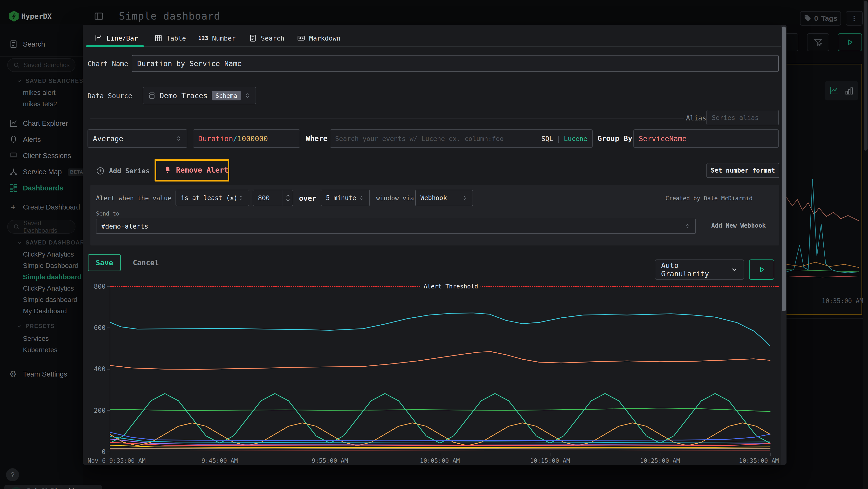 The image size is (868, 489). What do you see at coordinates (96, 286) in the screenshot?
I see `y-axis-tick-label: 800` at bounding box center [96, 286].